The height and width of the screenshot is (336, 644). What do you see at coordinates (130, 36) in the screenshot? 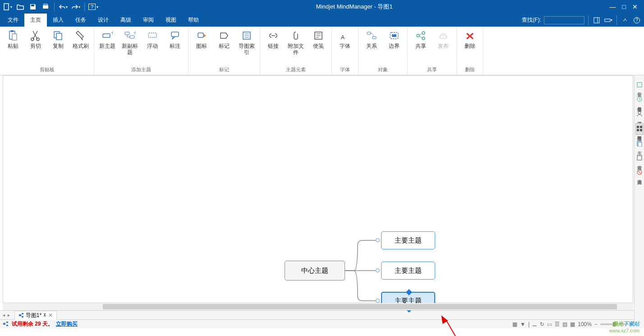
I see `subtopic-icon: +` at bounding box center [130, 36].